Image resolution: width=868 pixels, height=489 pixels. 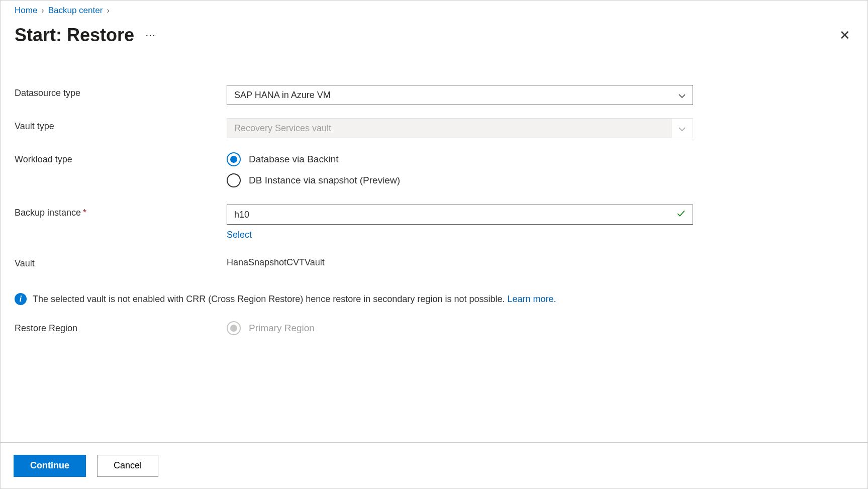 I want to click on backup-instance-label: Backup instance*, so click(x=121, y=211).